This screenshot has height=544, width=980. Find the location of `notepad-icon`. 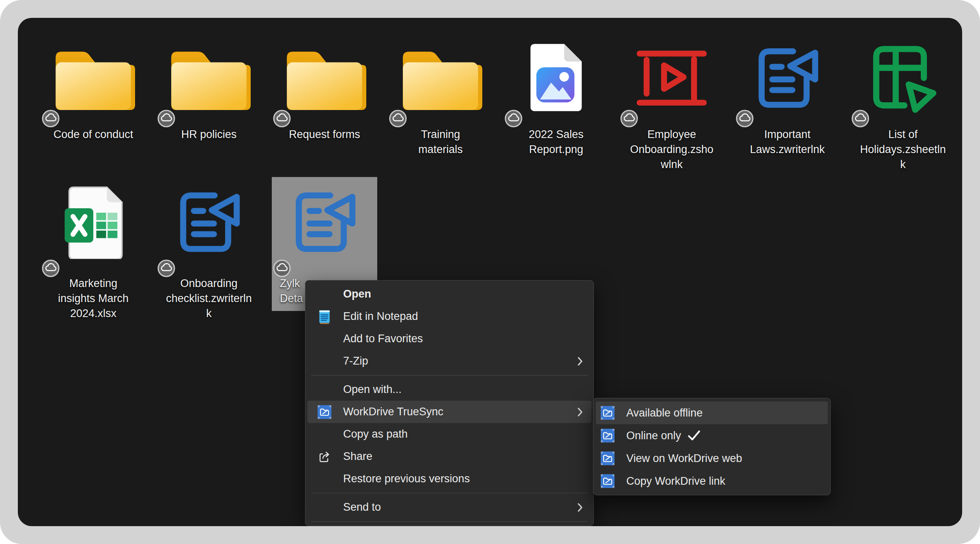

notepad-icon is located at coordinates (325, 317).